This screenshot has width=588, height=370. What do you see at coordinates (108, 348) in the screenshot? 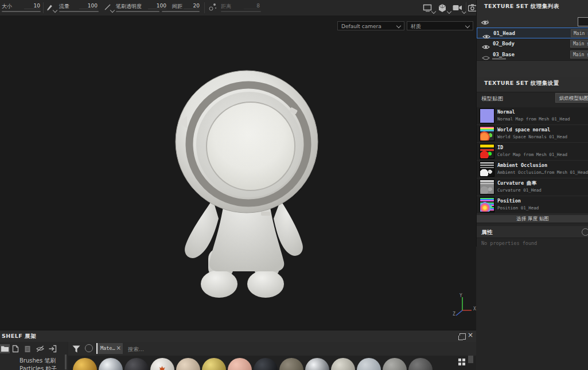
I see `chip-label: Mate…` at bounding box center [108, 348].